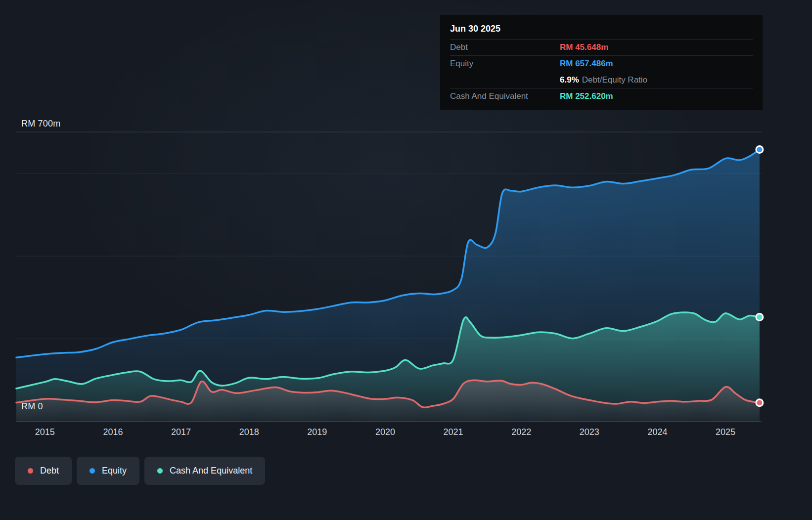 This screenshot has height=520, width=812. I want to click on legend-debt-label: Debt, so click(49, 471).